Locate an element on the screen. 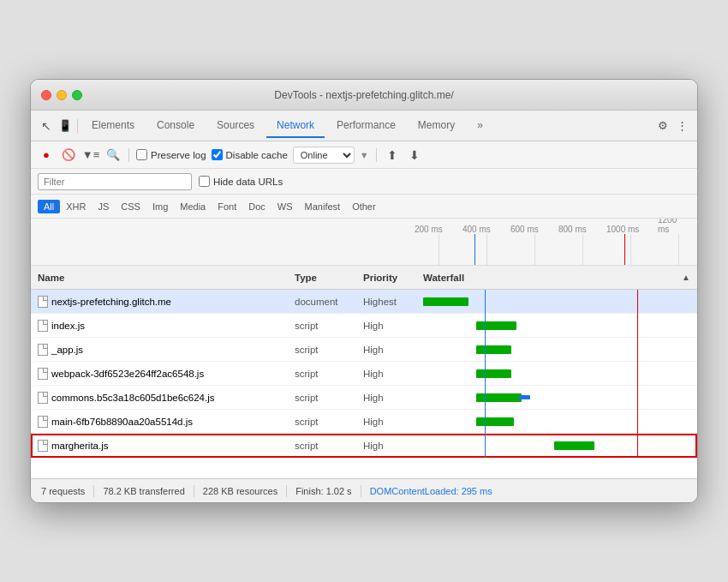 This screenshot has width=728, height=582. tab-performance: Performance is located at coordinates (367, 126).